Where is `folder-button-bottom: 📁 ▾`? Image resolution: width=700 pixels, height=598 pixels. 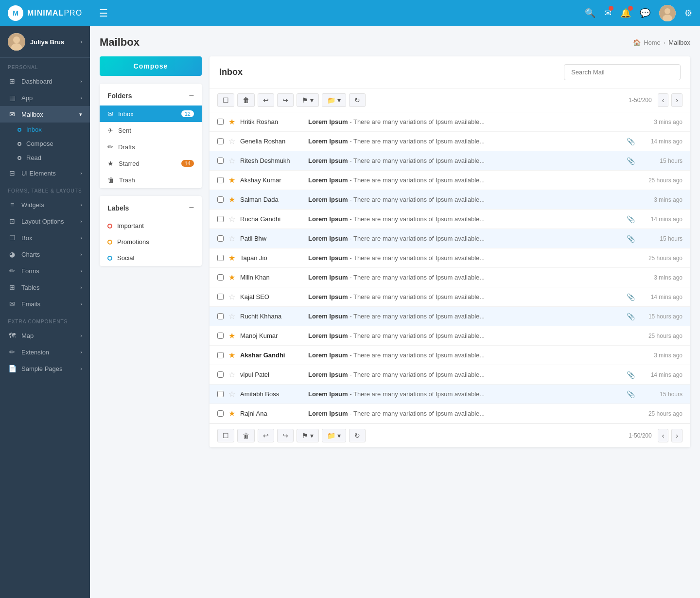
folder-button-bottom: 📁 ▾ is located at coordinates (334, 436).